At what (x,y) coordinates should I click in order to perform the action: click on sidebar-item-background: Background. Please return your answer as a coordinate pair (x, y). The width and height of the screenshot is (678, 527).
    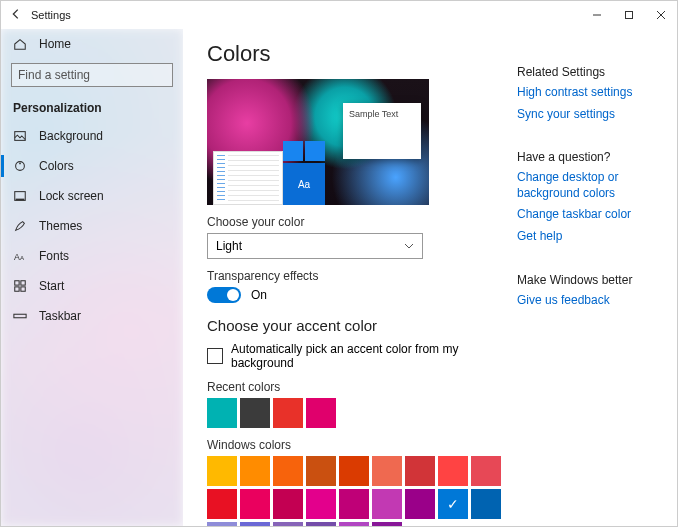
    Looking at the image, I should click on (92, 136).